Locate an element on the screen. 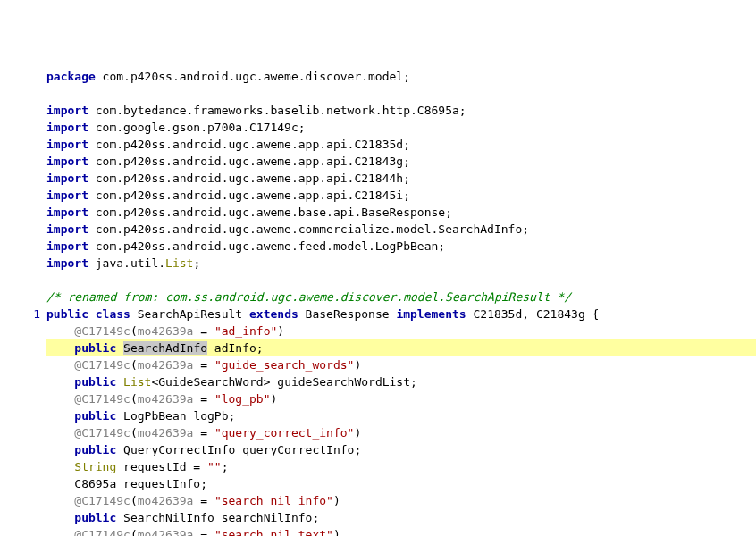 The image size is (756, 536). keyword-package: package is located at coordinates (71, 77).